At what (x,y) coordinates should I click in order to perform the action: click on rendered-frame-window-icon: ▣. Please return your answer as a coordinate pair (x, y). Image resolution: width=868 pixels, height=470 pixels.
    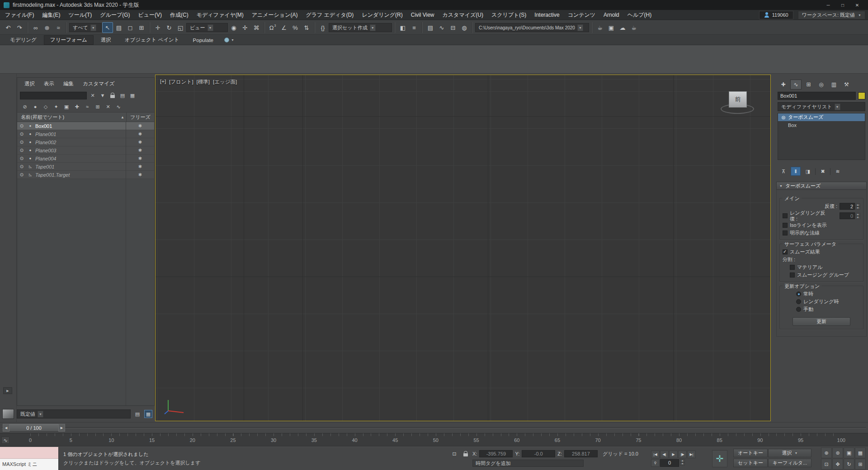
    Looking at the image, I should click on (611, 28).